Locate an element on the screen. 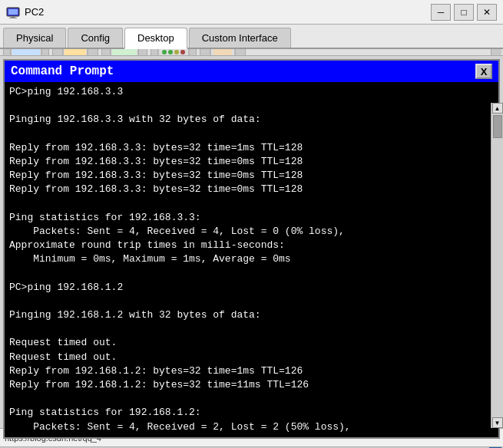 Image resolution: width=503 pixels, height=448 pixels. scroll-thumb is located at coordinates (498, 127).